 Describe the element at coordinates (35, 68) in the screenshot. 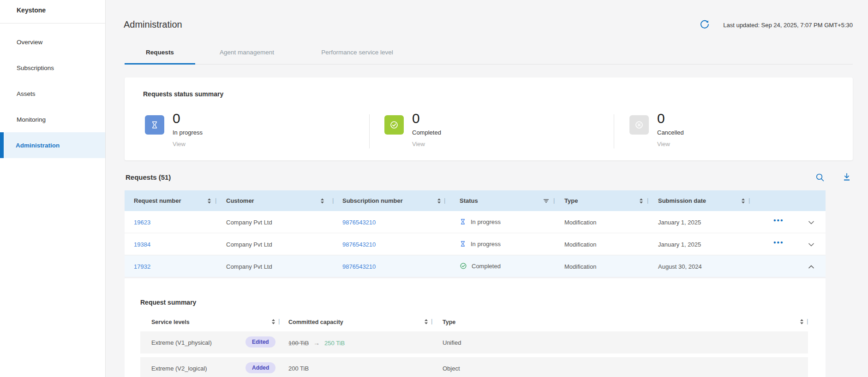

I see `sidebar-item-label: Subscriptions` at that location.